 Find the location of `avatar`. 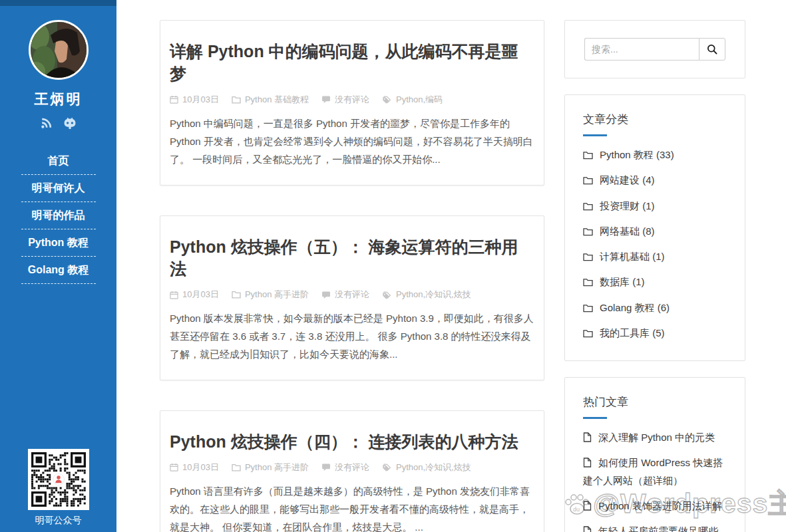

avatar is located at coordinates (59, 50).